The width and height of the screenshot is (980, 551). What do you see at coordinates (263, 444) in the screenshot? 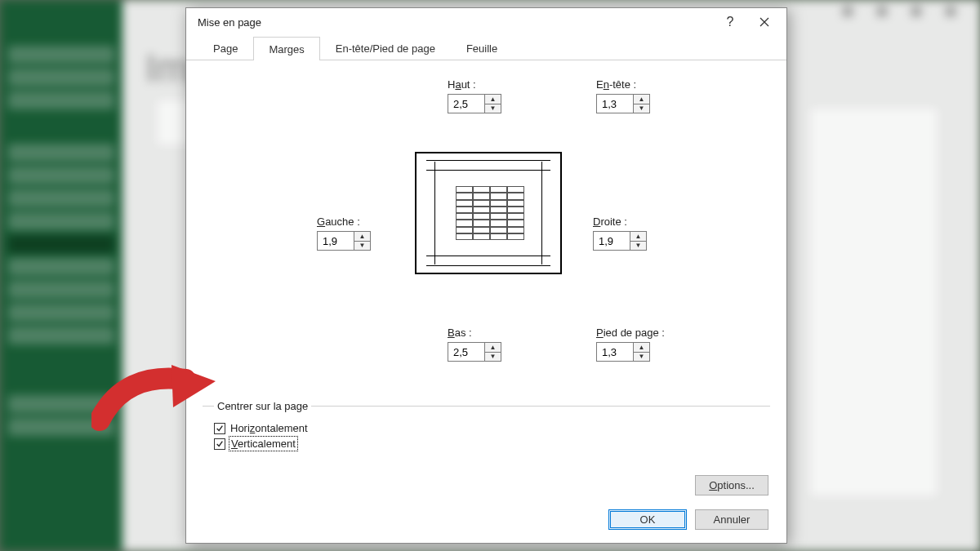
I see `checkbox-vertical-label: Verticalement` at bounding box center [263, 444].